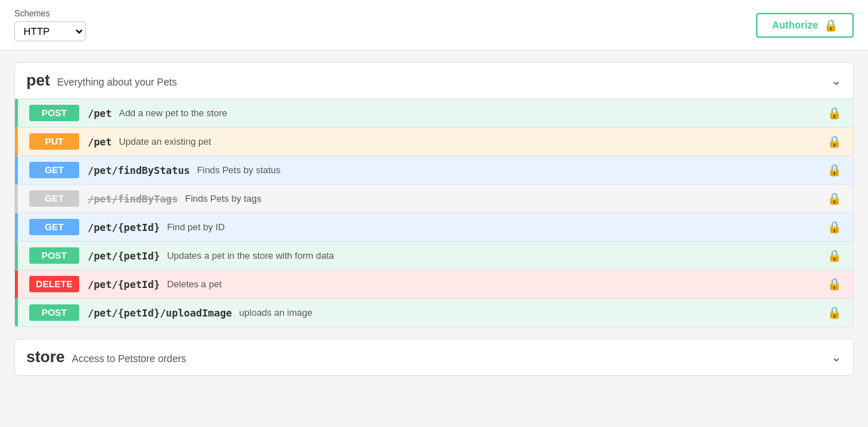  What do you see at coordinates (50, 31) in the screenshot?
I see `schemes-select: HTTP HTTPS` at bounding box center [50, 31].